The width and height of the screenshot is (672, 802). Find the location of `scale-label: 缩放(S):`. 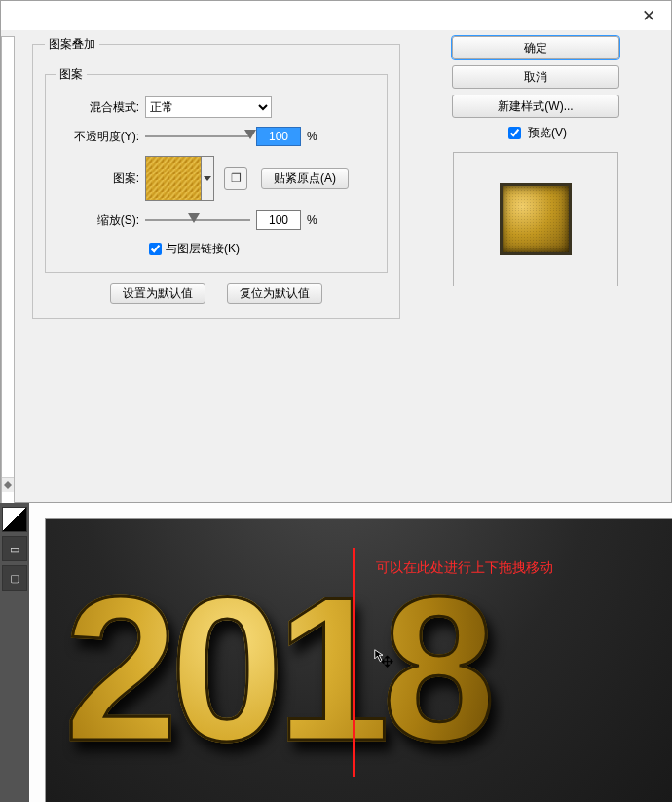

scale-label: 缩放(S): is located at coordinates (100, 220).